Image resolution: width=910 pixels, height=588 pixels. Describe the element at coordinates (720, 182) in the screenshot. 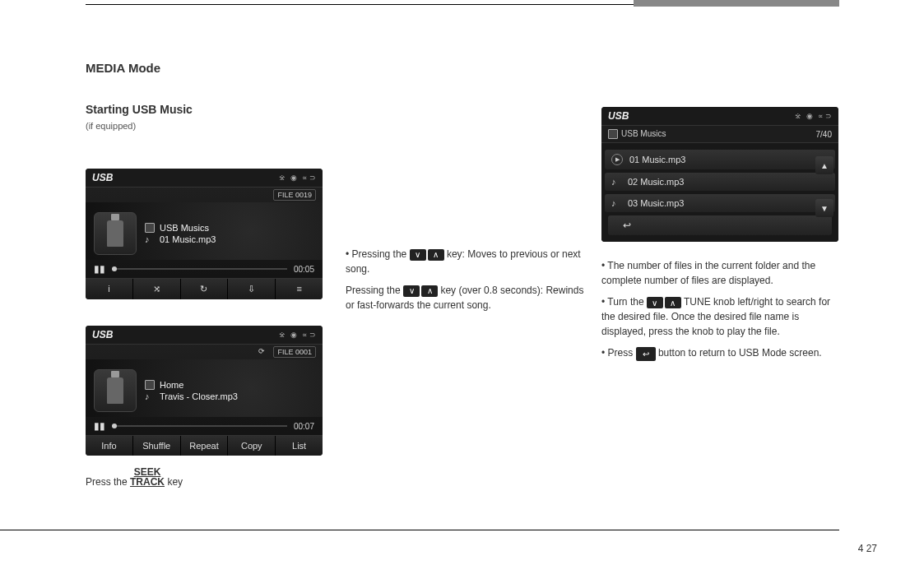

I see `list-item: 02 Music.mp3` at that location.